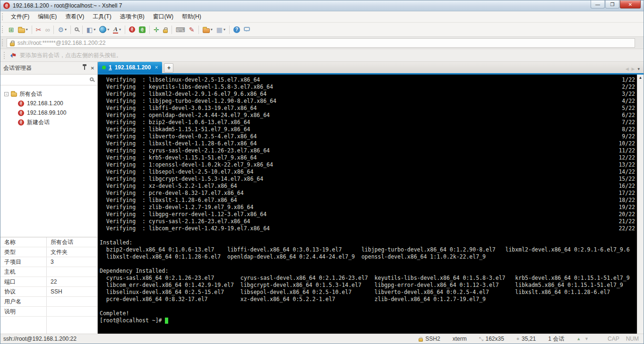 The image size is (644, 344). What do you see at coordinates (168, 200) in the screenshot?
I see `terminal-text: Verifying : libxslt-1.1.28-6.el7.x86_64` at bounding box center [168, 200].